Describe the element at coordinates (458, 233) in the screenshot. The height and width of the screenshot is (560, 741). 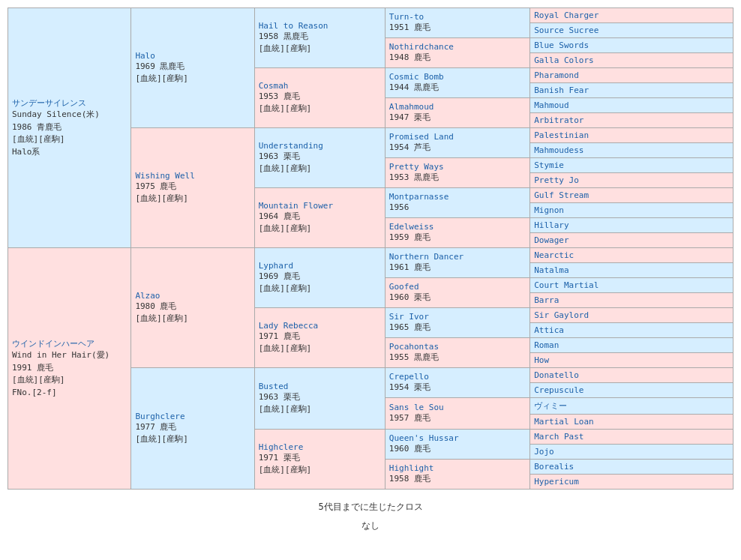
I see `col4-edelweiss-cell: Edelweiss 1959 鹿毛` at that location.